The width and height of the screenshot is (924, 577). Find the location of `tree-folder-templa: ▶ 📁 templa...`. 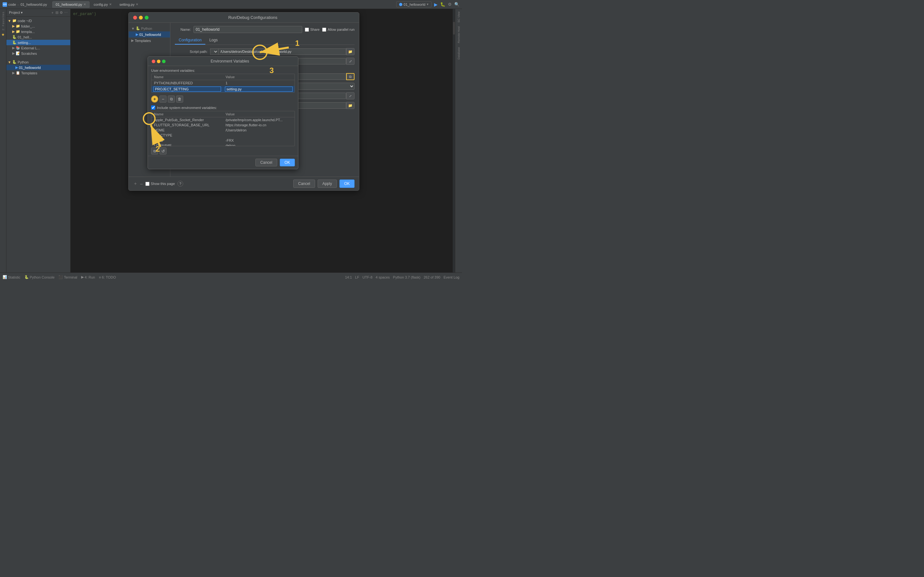

tree-folder-templa: ▶ 📁 templa... is located at coordinates (38, 32).